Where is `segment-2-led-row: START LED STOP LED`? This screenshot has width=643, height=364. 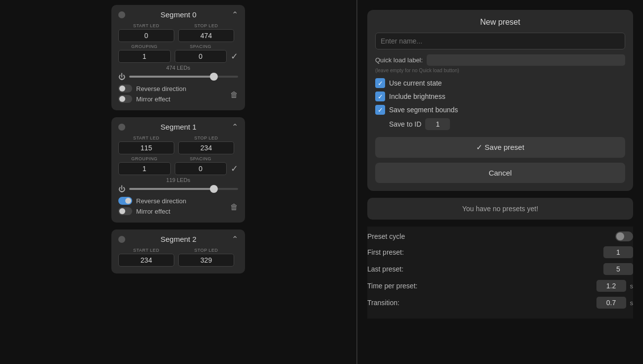
segment-2-led-row: START LED STOP LED is located at coordinates (178, 257).